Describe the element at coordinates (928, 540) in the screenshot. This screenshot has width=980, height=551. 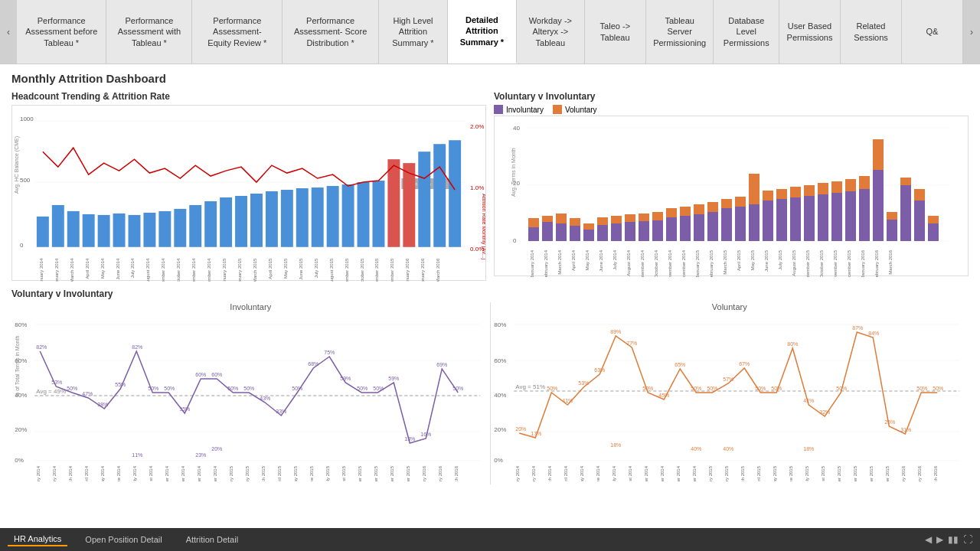
I see `nav-left-icon: ◀` at that location.